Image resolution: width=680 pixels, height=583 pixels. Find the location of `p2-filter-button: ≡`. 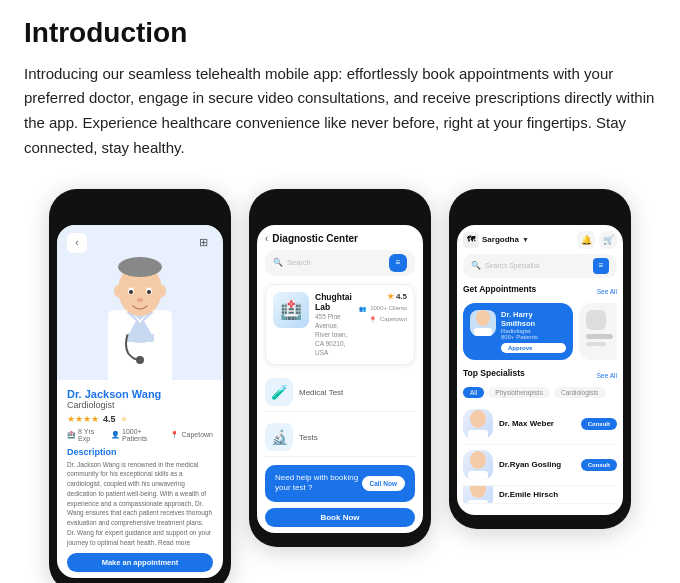

p2-filter-button: ≡ is located at coordinates (398, 263).